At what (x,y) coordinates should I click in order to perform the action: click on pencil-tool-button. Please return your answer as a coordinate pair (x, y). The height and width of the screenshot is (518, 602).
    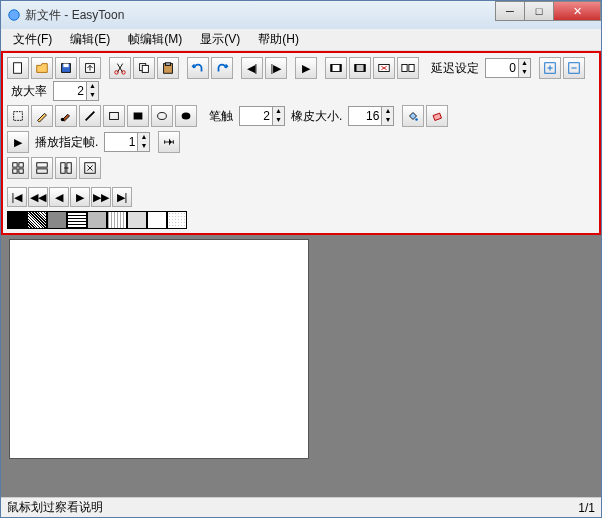
    Looking at the image, I should click on (42, 116).